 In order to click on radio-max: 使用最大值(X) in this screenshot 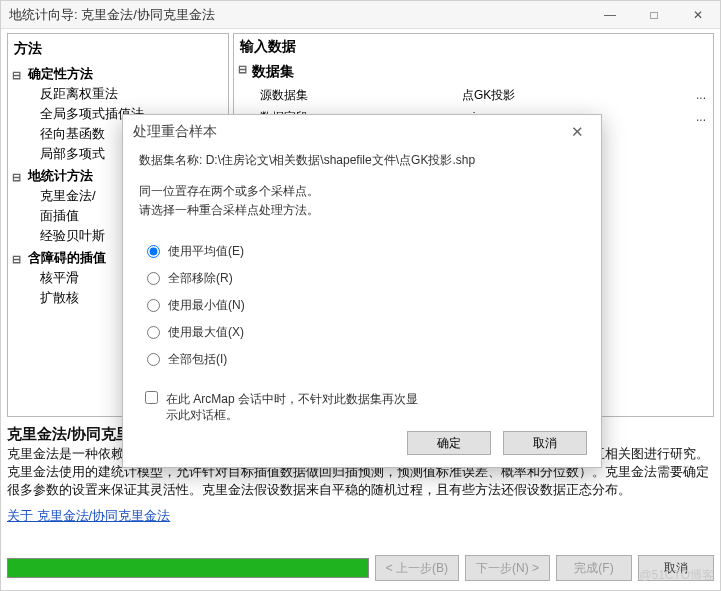, I will do `click(366, 332)`.